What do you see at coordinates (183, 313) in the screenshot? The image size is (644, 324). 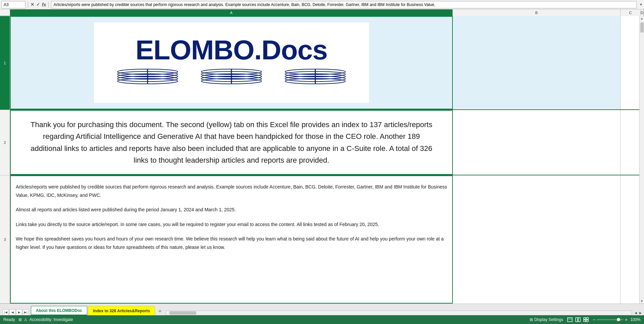 I see `hscroll-thumb` at bounding box center [183, 313].